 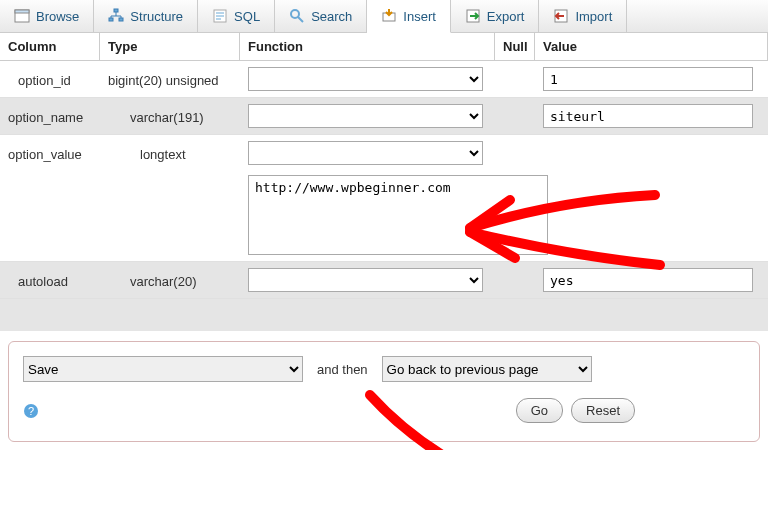 I want to click on null-autoload, so click(x=515, y=280).